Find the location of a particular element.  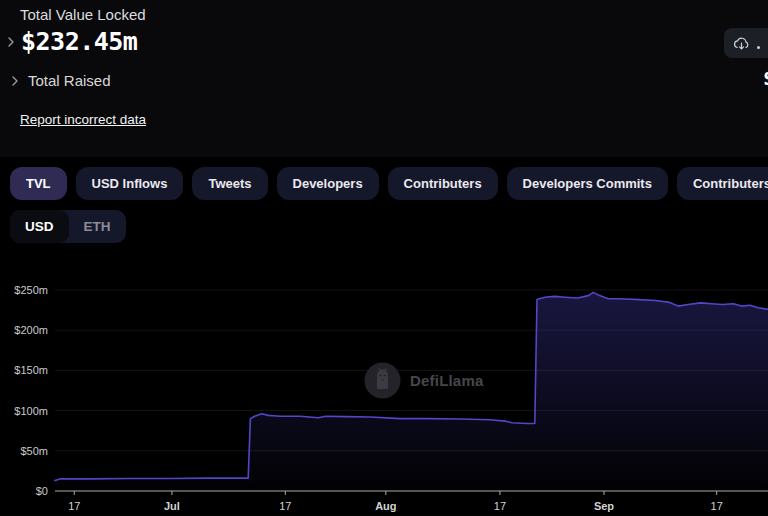

svg-text: Jul is located at coordinates (172, 506).